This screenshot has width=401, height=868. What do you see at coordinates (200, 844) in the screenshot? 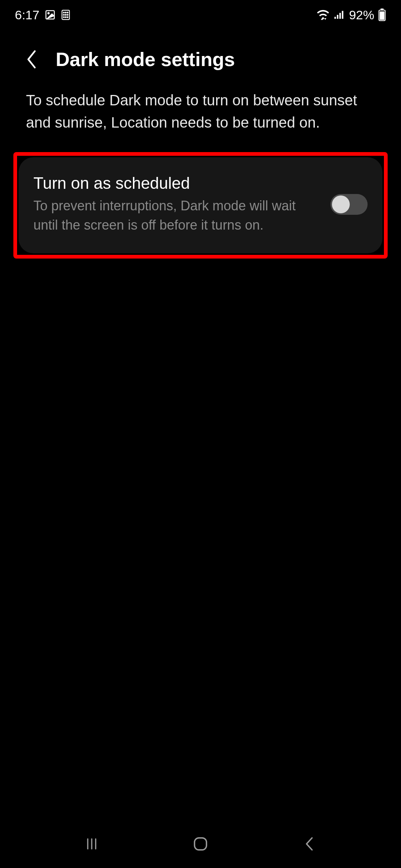
I see `navigation-bar` at bounding box center [200, 844].